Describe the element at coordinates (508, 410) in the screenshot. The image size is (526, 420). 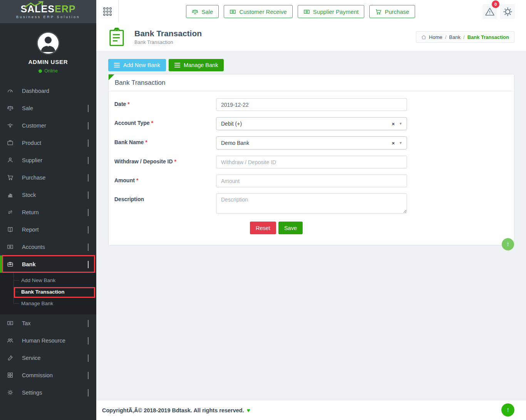
I see `arrow-up-icon: ↑` at that location.